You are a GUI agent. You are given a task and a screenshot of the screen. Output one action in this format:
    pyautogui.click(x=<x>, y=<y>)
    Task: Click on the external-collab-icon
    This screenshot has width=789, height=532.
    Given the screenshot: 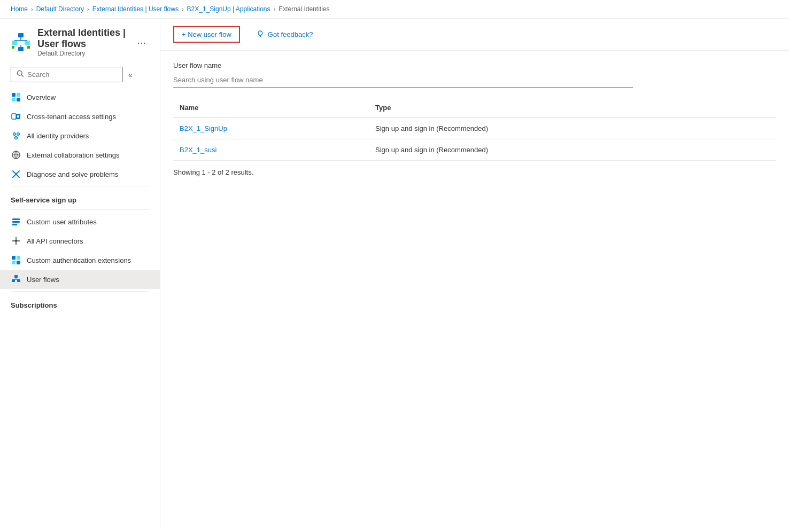 What is the action you would take?
    pyautogui.click(x=16, y=155)
    